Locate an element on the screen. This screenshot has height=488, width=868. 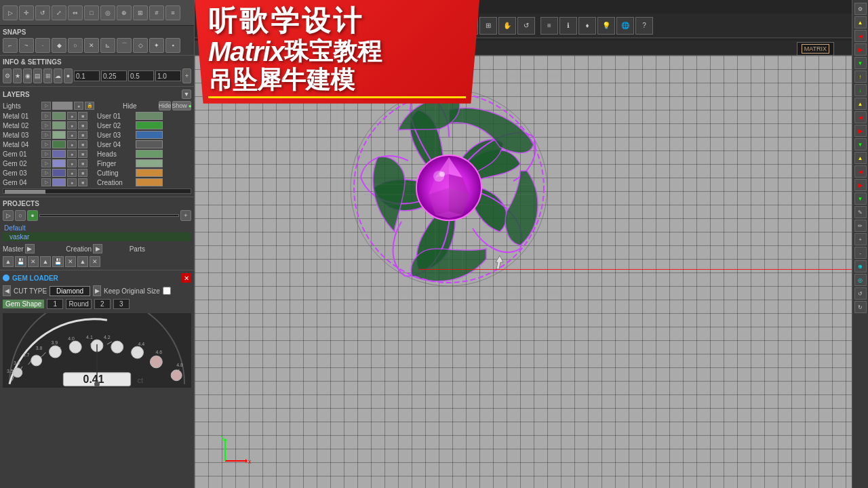
proj-act-up1: ▲ is located at coordinates (8, 262).